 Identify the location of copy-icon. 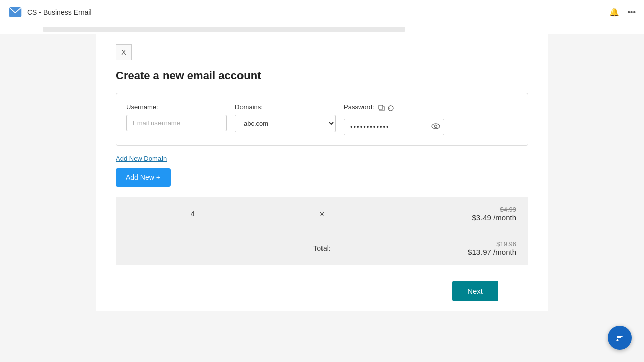
(382, 108).